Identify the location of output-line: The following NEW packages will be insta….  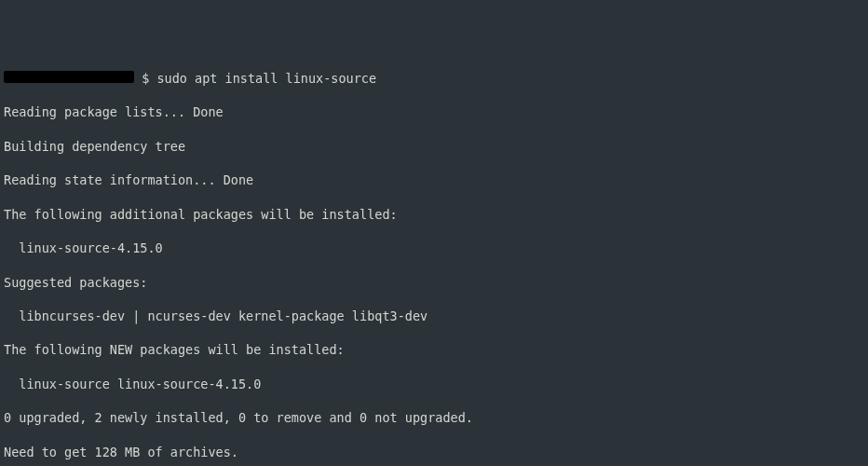
(434, 350).